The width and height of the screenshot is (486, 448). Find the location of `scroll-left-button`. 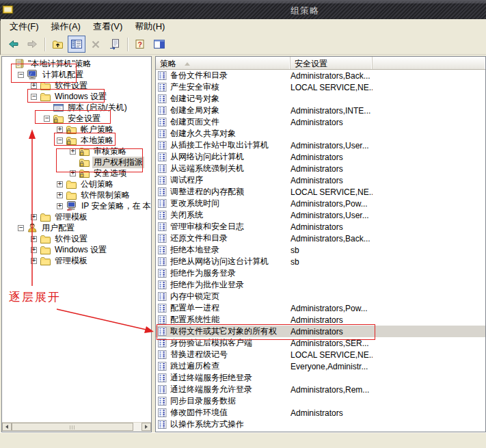

scroll-left-button is located at coordinates (7, 427).